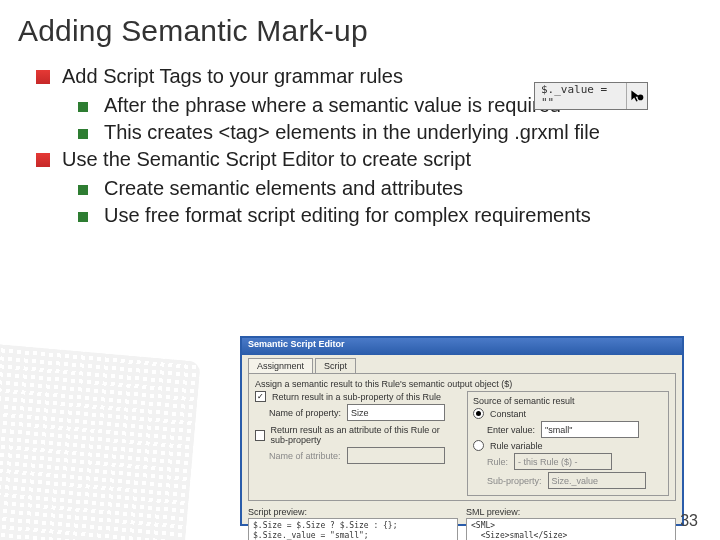 The height and width of the screenshot is (540, 720). I want to click on decorative-grid, so click(100, 440).